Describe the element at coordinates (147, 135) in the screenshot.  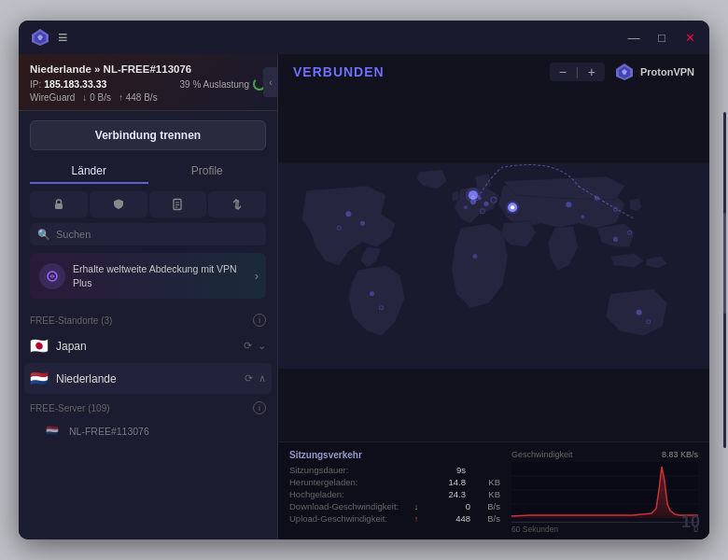
I see `disconnect-button: Verbindung trennen` at that location.